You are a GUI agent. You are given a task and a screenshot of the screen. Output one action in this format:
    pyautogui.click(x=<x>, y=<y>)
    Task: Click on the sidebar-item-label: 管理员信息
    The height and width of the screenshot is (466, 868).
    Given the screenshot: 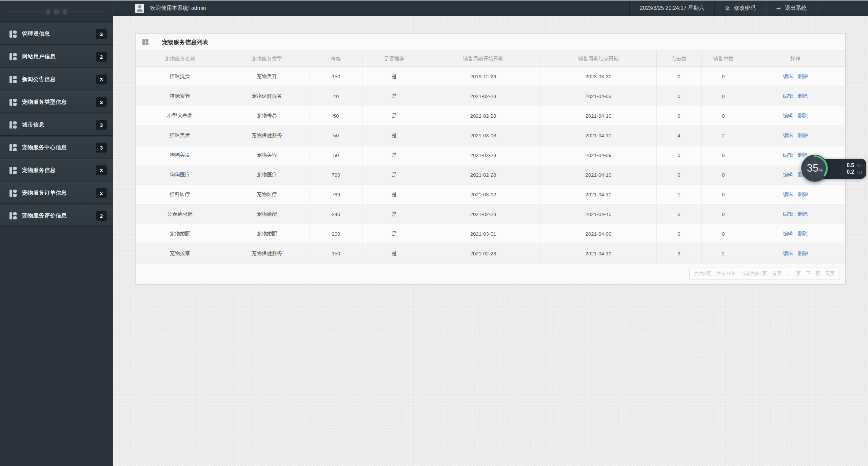 What is the action you would take?
    pyautogui.click(x=36, y=34)
    